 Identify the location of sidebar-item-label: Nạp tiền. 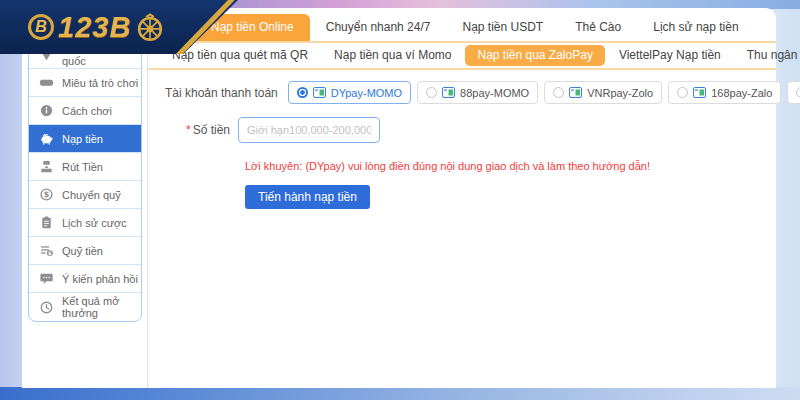
(82, 139).